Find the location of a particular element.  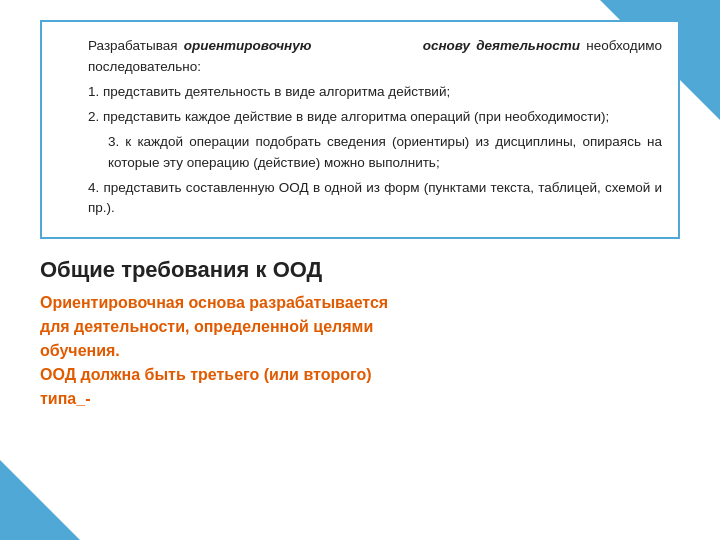

text-box-bold2: основу деятельности is located at coordinates (502, 46).